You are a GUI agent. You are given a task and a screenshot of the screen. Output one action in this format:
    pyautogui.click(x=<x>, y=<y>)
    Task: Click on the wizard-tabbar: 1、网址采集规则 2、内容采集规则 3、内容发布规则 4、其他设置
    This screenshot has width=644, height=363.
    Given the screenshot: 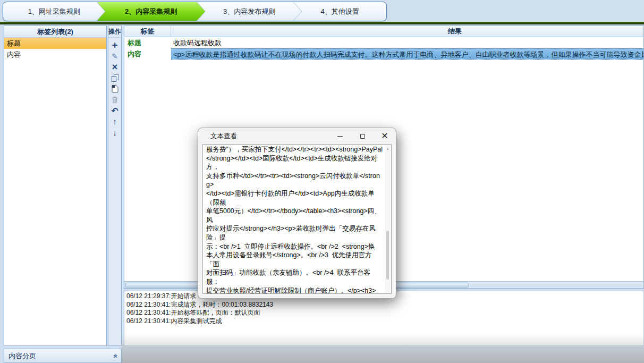 What is the action you would take?
    pyautogui.click(x=194, y=12)
    